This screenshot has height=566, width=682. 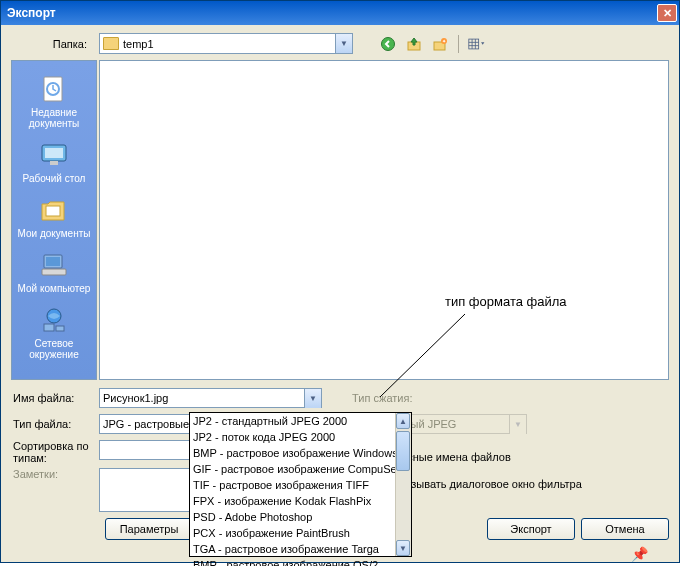 What do you see at coordinates (340, 13) in the screenshot?
I see `titlebar: Экспорт ✕` at bounding box center [340, 13].